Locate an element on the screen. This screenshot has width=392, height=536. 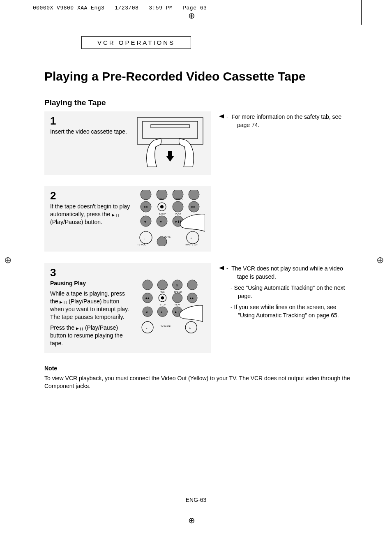
remote-press-pause-icon: ⏻ REC SPEED ◀◀ ▶▶ STOP PLAY ◀ ■ ▶❙❙ + TV… is located at coordinates (170, 307).